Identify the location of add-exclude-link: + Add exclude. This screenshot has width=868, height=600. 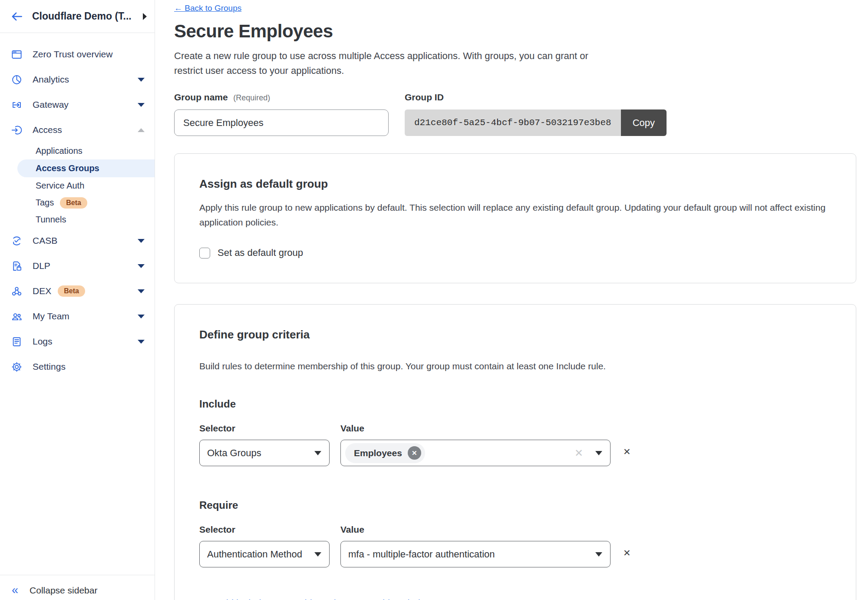
(395, 599).